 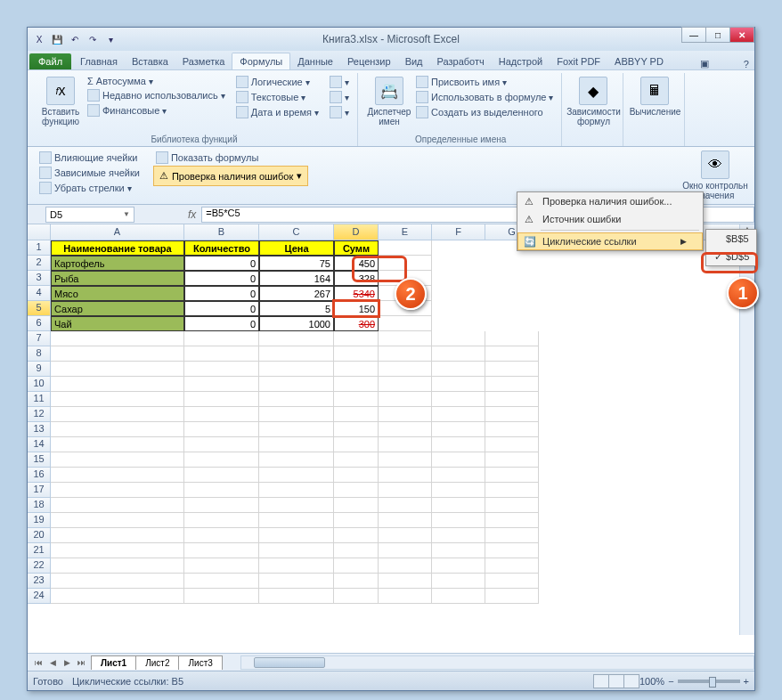 I want to click on row-header: 3, so click(x=39, y=278).